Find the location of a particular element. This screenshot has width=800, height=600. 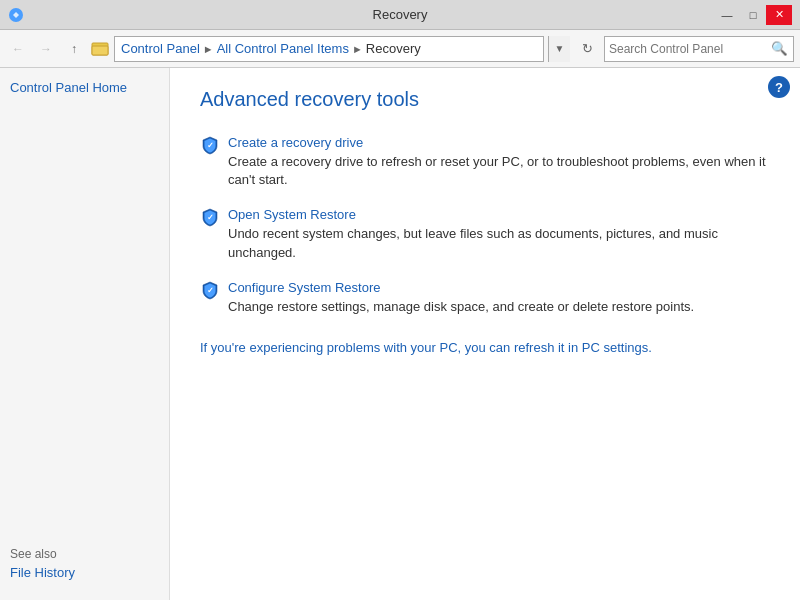

item-content-3: Configure System Restore Change restore … is located at coordinates (499, 298).